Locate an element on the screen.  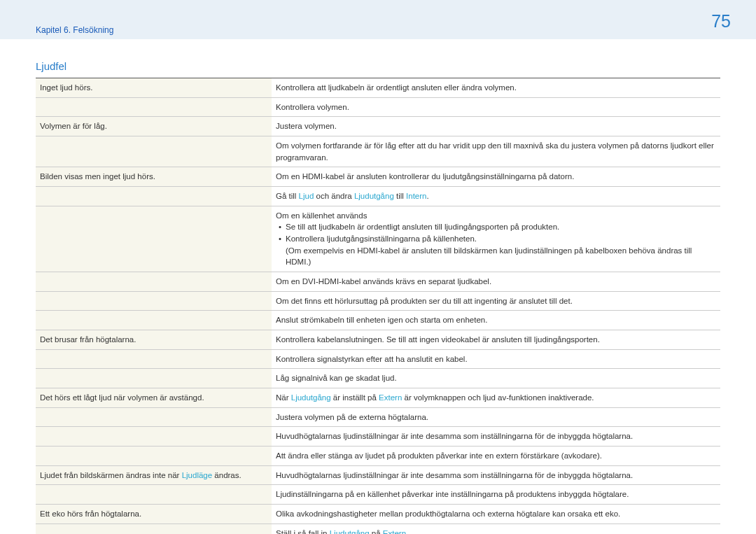
table-row: Ett eko hörs från högtalarna.Olika avkod… is located at coordinates (378, 514).